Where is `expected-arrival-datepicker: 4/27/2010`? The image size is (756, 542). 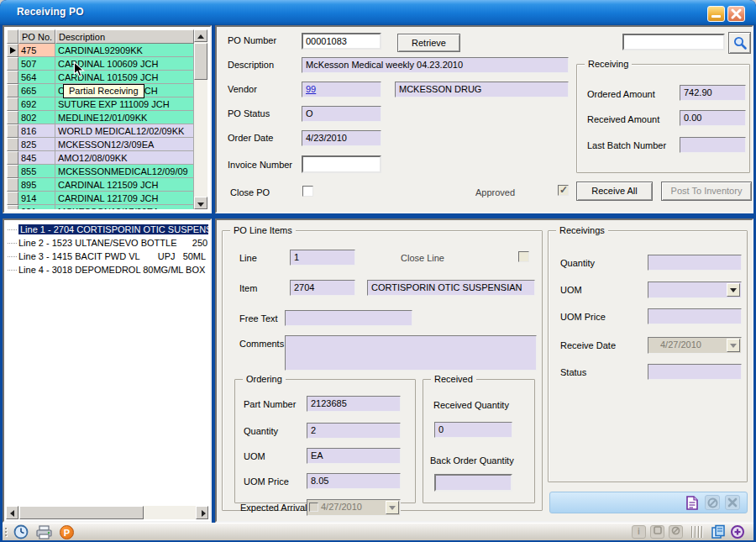 expected-arrival-datepicker: 4/27/2010 is located at coordinates (354, 508).